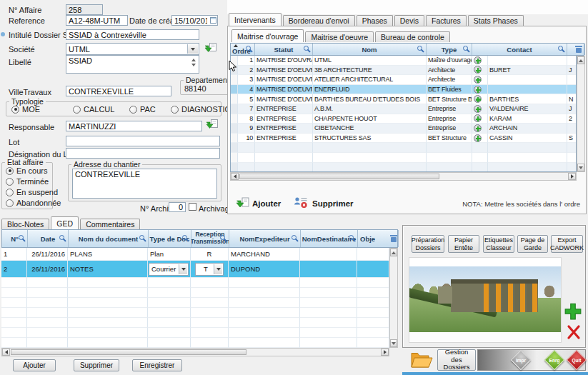  Describe the element at coordinates (144, 184) in the screenshot. I see `adresse-chantier-textarea: CONTREXEVILLE` at that location.